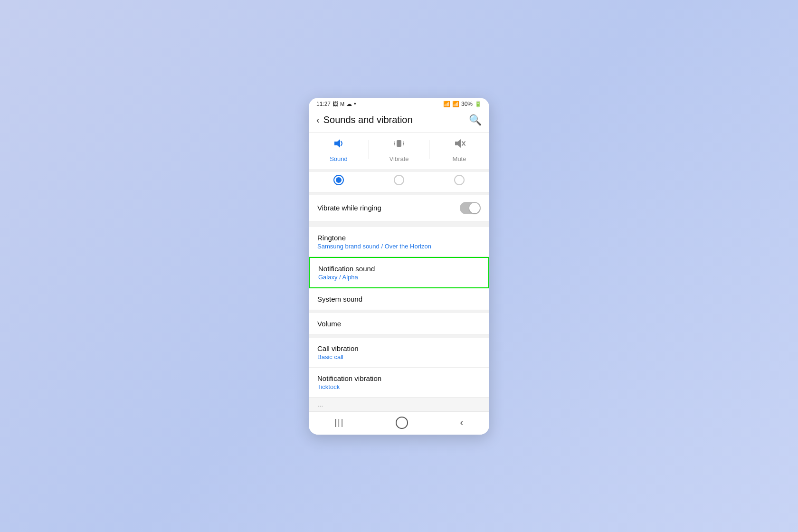 The image size is (798, 532). Describe the element at coordinates (339, 423) in the screenshot. I see `nav-menu-button: |||` at that location.